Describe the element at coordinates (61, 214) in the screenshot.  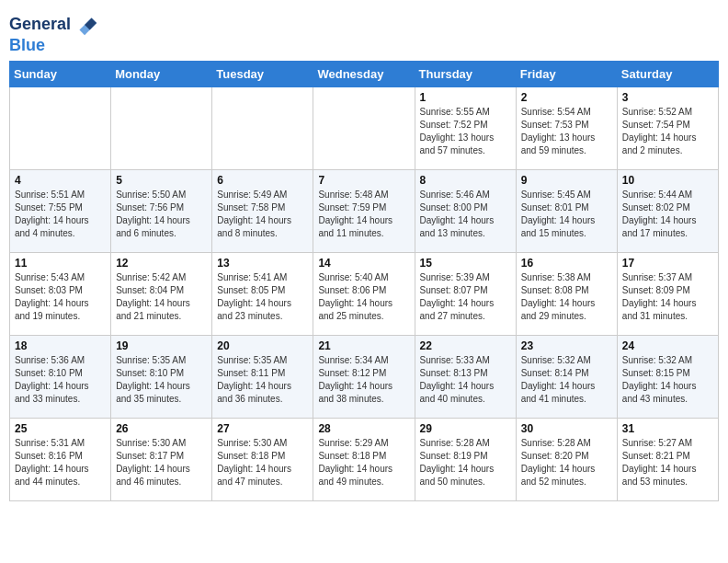
I see `day-info: Sunrise: 5:51 AM Sunset: 7:55 PM Dayligh…` at that location.